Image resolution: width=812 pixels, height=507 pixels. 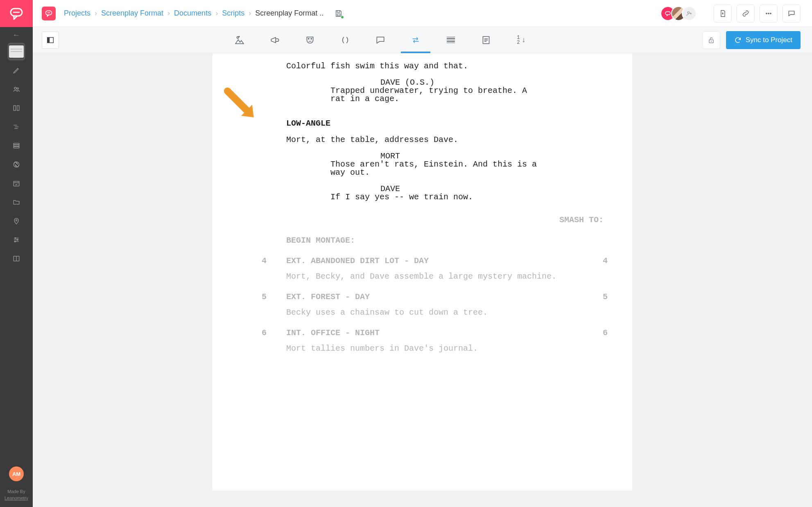 What do you see at coordinates (240, 40) in the screenshot?
I see `tool-scene` at bounding box center [240, 40].